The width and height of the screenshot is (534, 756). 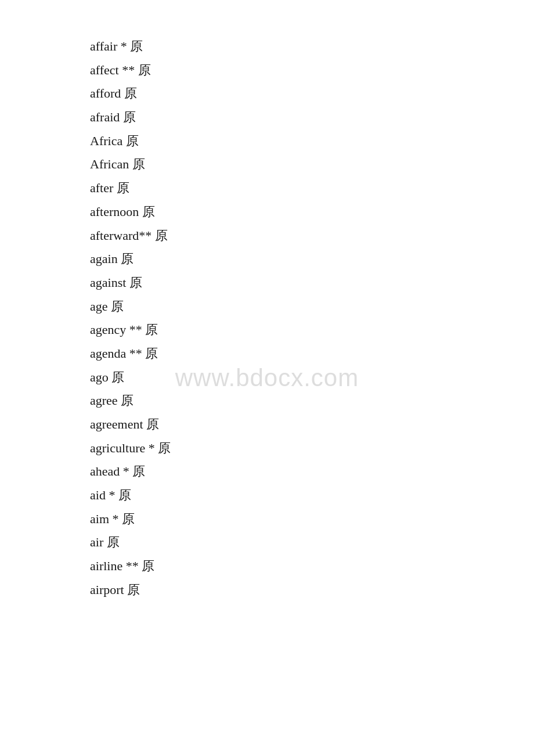 What do you see at coordinates (312, 496) in the screenshot?
I see `list-item: aid * 原` at bounding box center [312, 496].